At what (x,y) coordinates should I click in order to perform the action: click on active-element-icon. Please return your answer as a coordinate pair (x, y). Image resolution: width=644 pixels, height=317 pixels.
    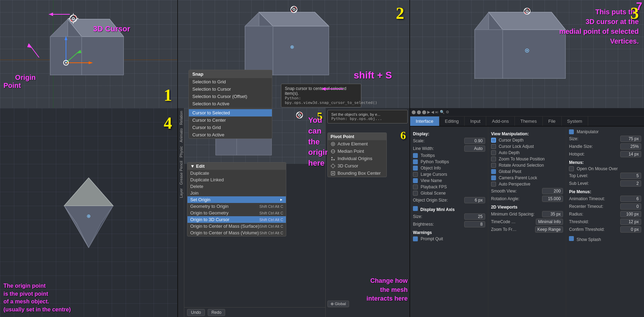
    Looking at the image, I should click on (333, 144).